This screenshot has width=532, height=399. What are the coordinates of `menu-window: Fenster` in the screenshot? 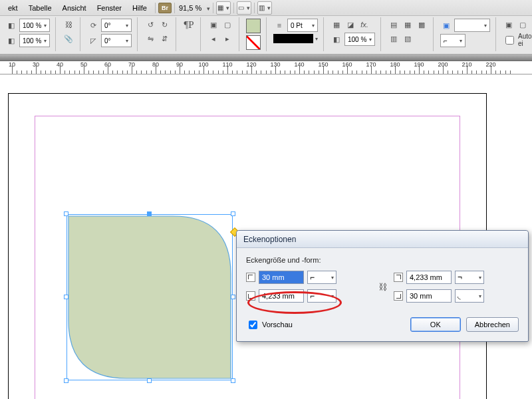 It's located at (109, 8).